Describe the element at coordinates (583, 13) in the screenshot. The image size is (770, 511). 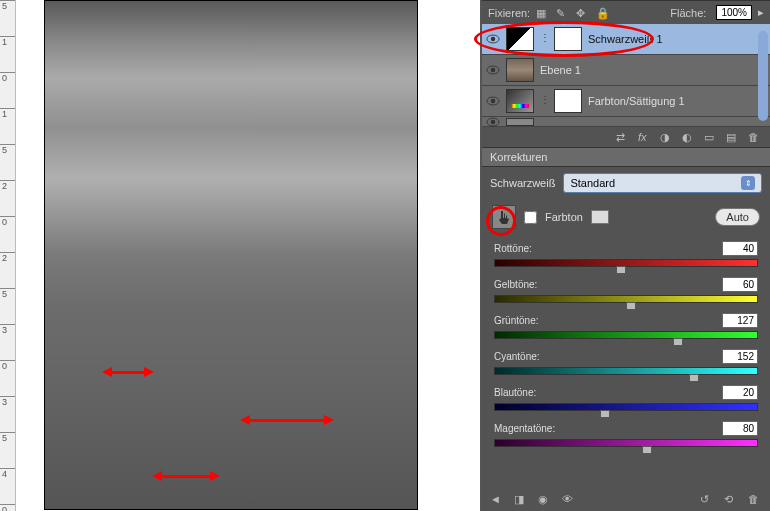
I see `lock-position-icon: ✥` at that location.